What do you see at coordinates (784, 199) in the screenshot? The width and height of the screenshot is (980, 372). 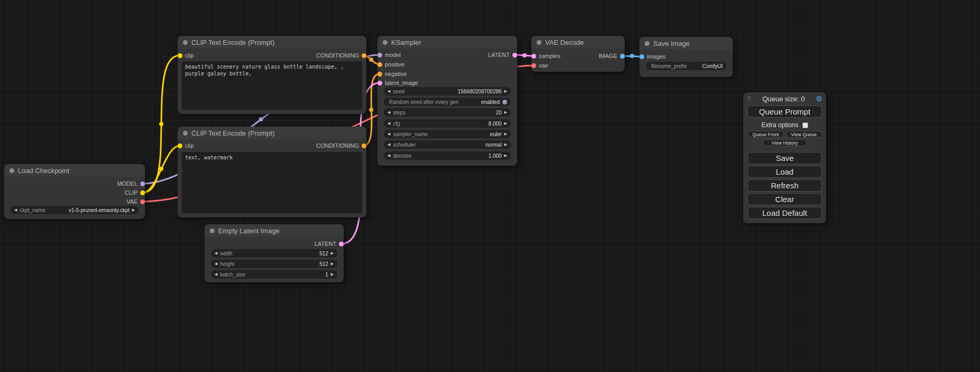 I see `clear-button: Clear` at bounding box center [784, 199].